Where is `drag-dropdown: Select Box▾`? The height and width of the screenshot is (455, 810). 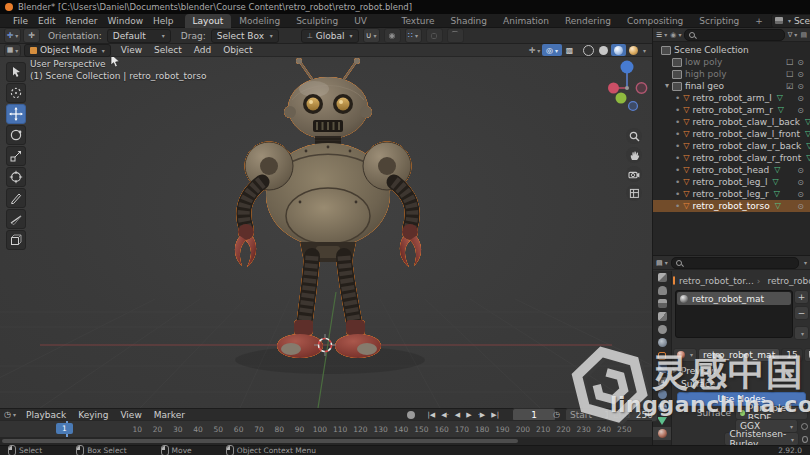 drag-dropdown: Select Box▾ is located at coordinates (245, 36).